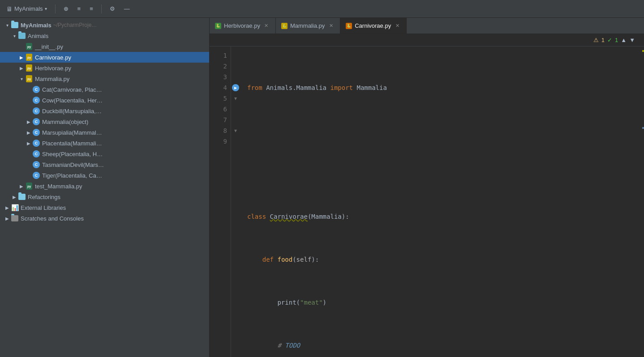 Image resolution: width=644 pixels, height=357 pixels. What do you see at coordinates (105, 89) in the screenshot?
I see `sidebar-item-cat: C Cat(Carnivorae, Plac…` at bounding box center [105, 89].